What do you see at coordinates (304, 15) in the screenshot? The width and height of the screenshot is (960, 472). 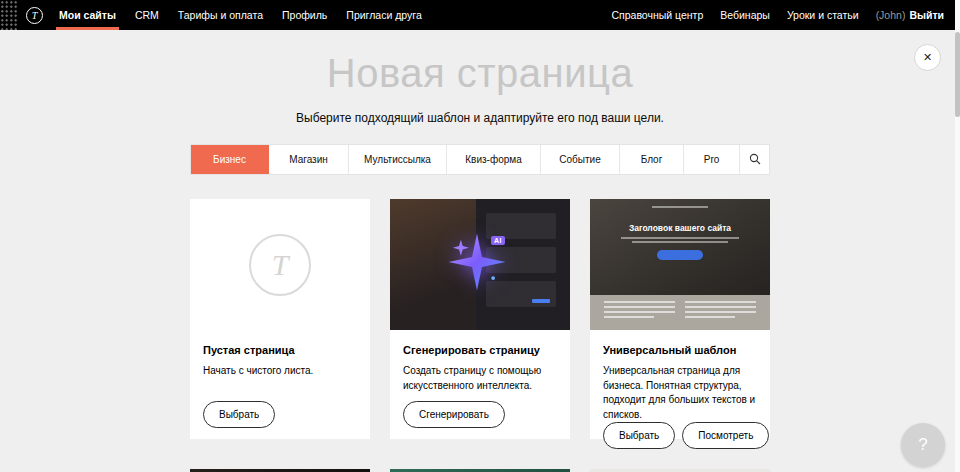 I see `nav-profile: Профиль` at bounding box center [304, 15].